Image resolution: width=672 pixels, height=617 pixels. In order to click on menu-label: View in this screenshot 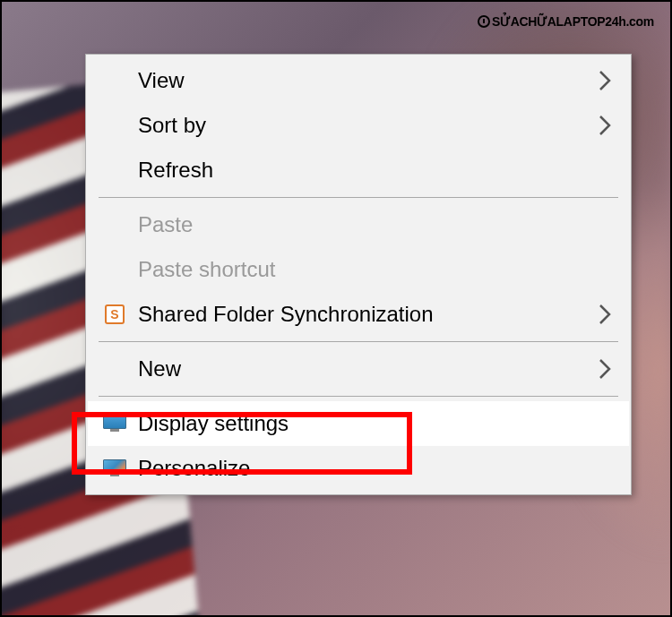, I will do `click(161, 81)`.